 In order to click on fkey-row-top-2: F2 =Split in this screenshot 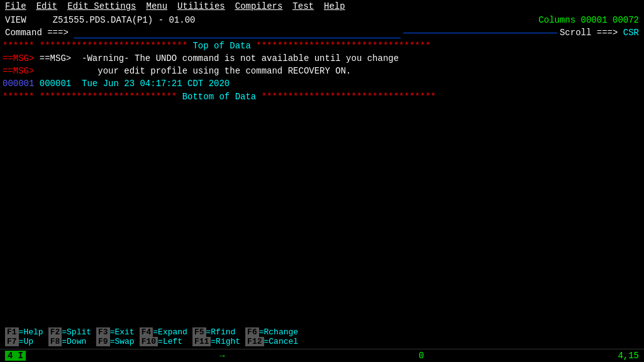, I will do `click(70, 332)`.